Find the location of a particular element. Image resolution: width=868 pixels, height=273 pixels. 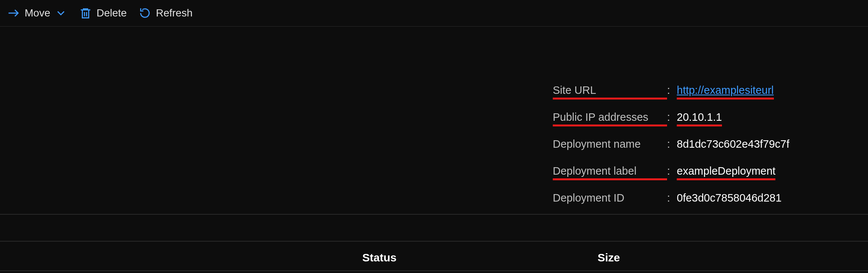

deployment-label-label: Deployment label is located at coordinates (610, 172).